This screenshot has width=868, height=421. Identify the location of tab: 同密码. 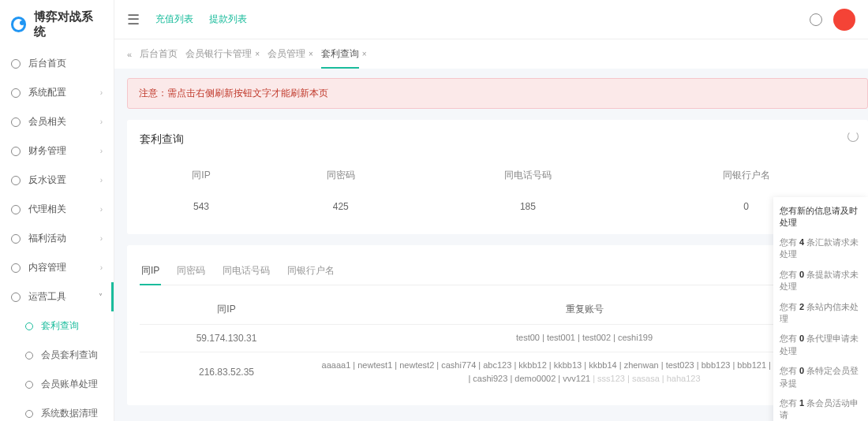
(191, 271).